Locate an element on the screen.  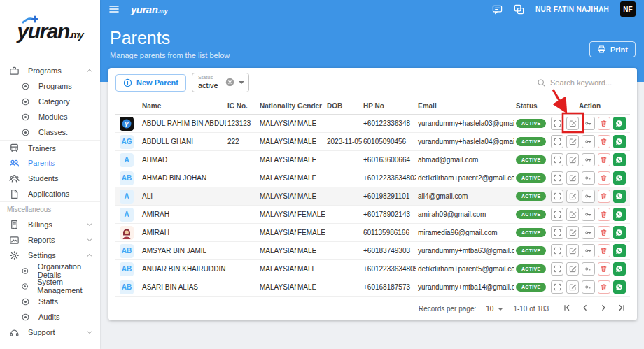
sidebar-item-billings: Billings is located at coordinates (50, 225).